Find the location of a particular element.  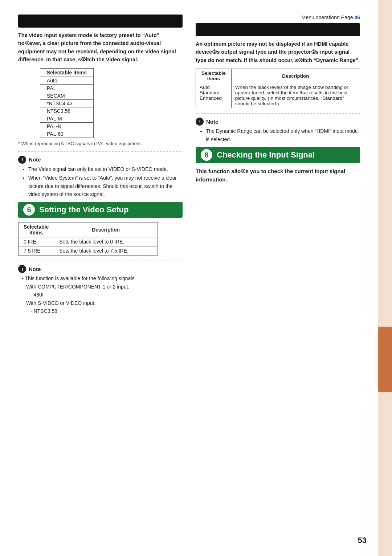

right-section-header-bar is located at coordinates (278, 30).